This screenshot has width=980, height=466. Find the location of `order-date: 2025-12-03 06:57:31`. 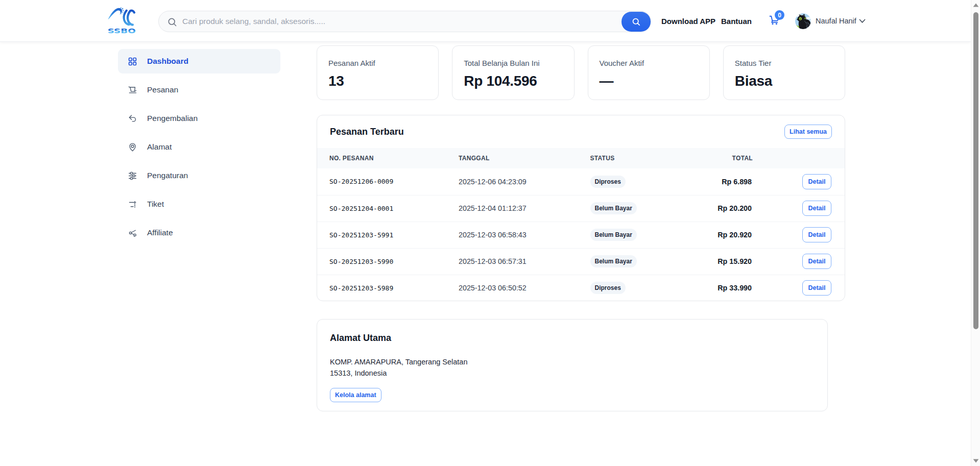

order-date: 2025-12-03 06:57:31 is located at coordinates (524, 261).